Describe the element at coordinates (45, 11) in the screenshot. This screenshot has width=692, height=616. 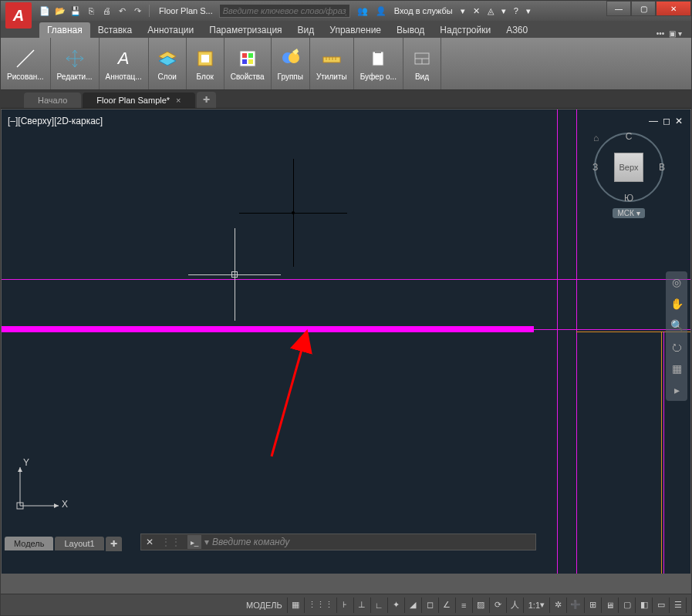
I see `new-icon: 📄` at that location.